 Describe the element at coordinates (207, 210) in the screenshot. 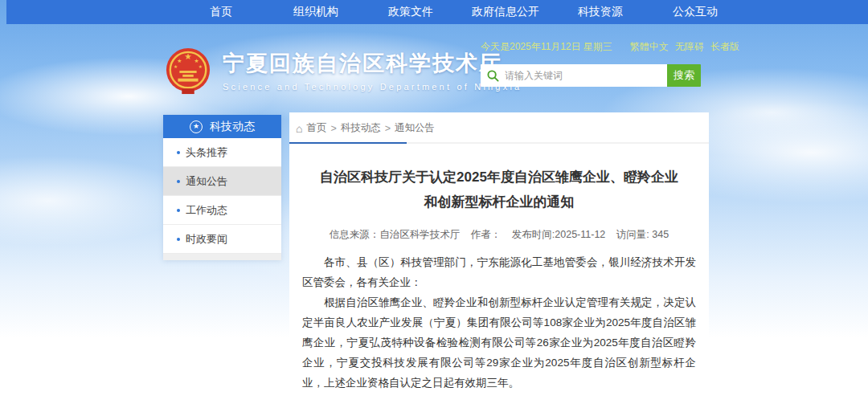

I see `sidebar-item-label: 工作动态` at that location.